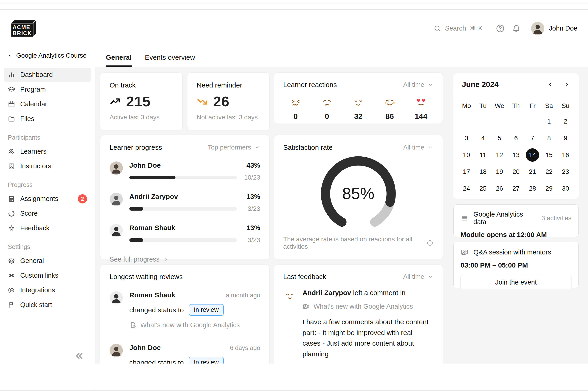  What do you see at coordinates (12, 305) in the screenshot?
I see `flag-icon` at bounding box center [12, 305].